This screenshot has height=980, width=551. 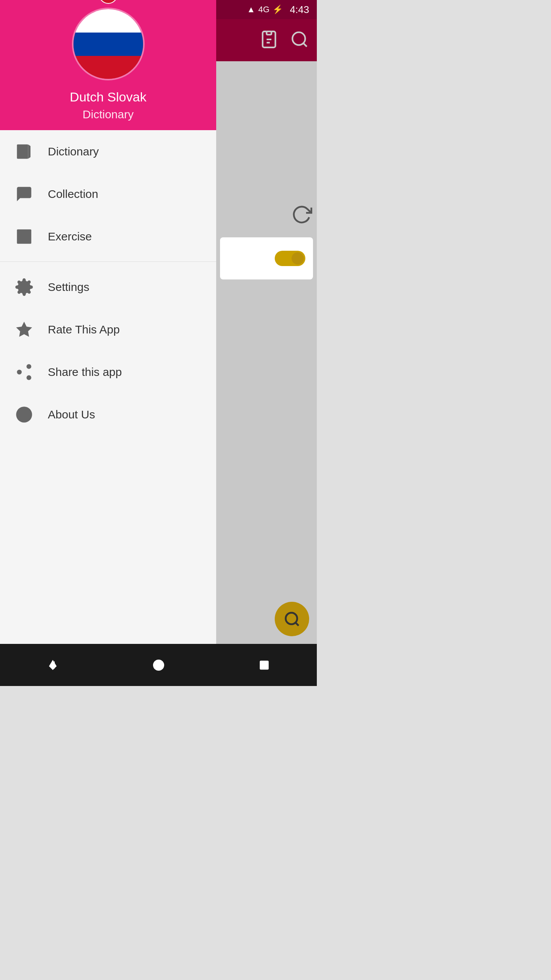 What do you see at coordinates (269, 40) in the screenshot?
I see `clipboard-icon` at bounding box center [269, 40].